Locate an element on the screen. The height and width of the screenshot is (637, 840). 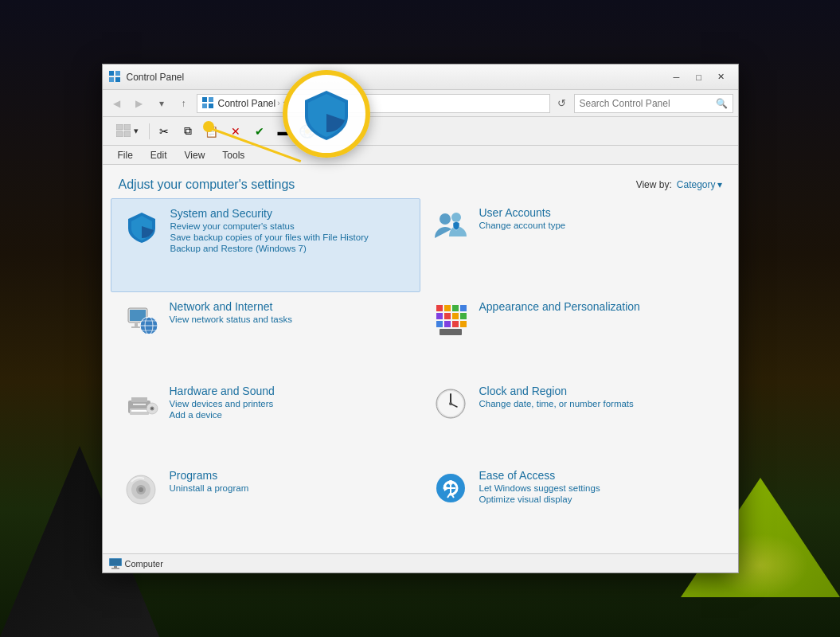
back-button: ◀ is located at coordinates (117, 104).